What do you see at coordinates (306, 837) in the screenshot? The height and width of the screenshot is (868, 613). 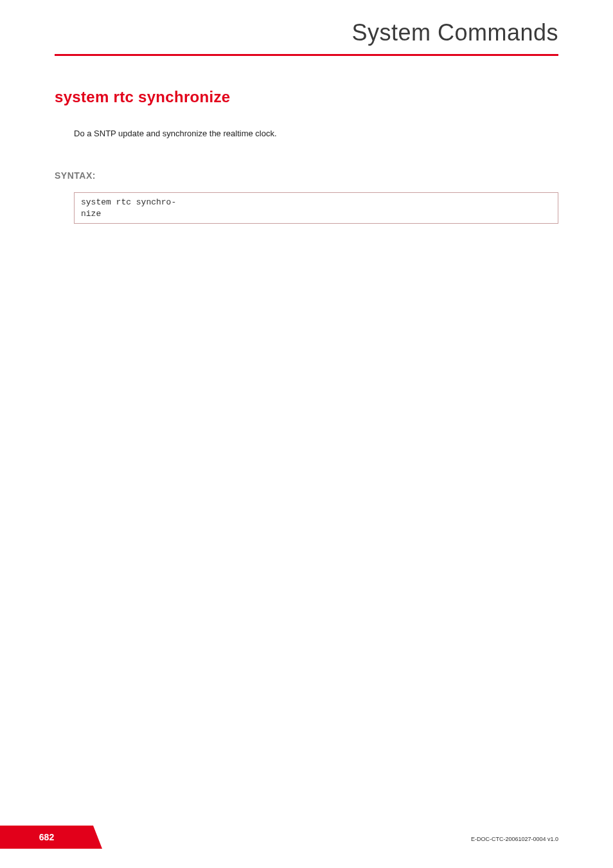 I see `footer: 682 E-DOC-CTC-20061027-0004 v1.0` at bounding box center [306, 837].